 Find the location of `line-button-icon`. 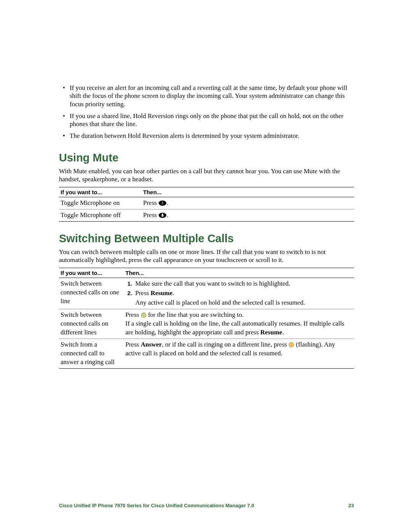

line-button-icon is located at coordinates (144, 315).